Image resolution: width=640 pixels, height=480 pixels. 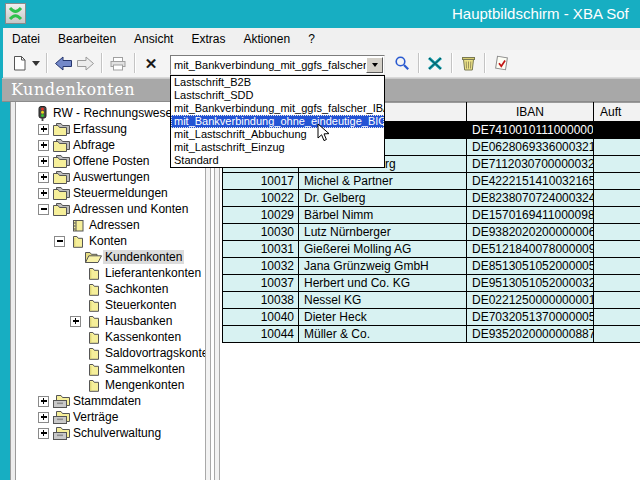 What do you see at coordinates (322, 39) in the screenshot?
I see `menu-bar: DateiBearbeitenAnsichtExtrasAktionen?` at bounding box center [322, 39].